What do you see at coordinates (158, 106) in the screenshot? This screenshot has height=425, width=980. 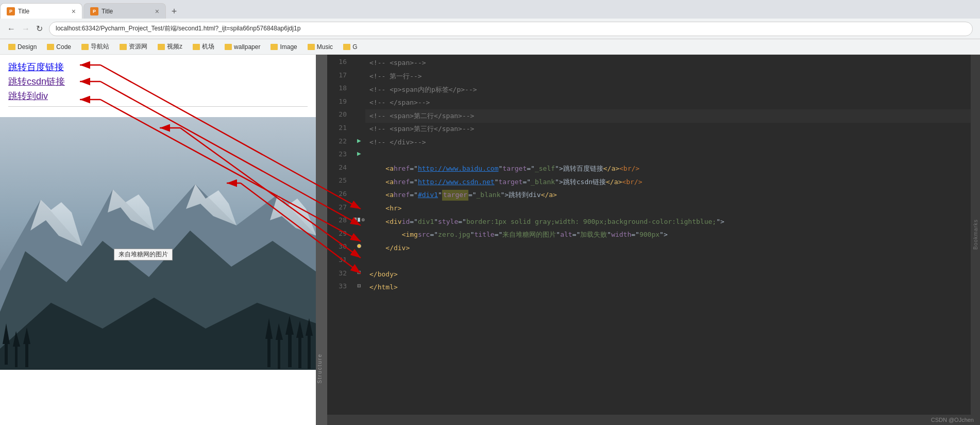 I see `preview-divider` at bounding box center [158, 106].